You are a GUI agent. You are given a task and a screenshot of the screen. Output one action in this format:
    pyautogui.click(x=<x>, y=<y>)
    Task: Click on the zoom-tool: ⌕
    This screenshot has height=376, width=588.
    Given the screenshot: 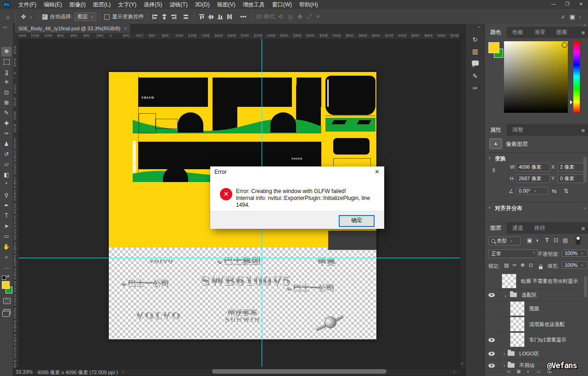 What is the action you would take?
    pyautogui.click(x=6, y=257)
    